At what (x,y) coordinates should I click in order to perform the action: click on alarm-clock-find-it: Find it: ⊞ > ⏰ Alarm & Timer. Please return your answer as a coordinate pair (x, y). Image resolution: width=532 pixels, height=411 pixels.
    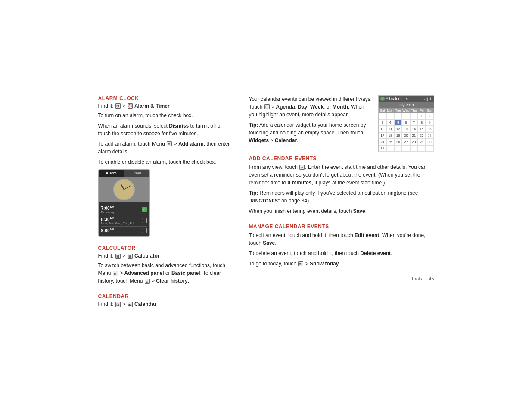
    Looking at the image, I should click on (165, 106).